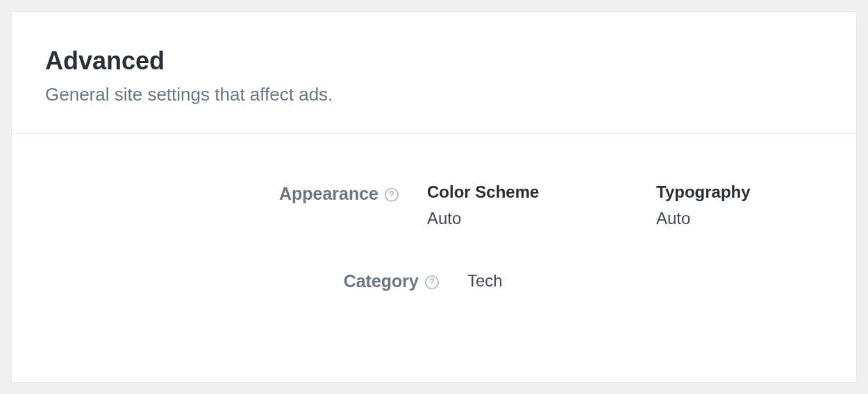  What do you see at coordinates (434, 205) in the screenshot?
I see `appearance-row: Appearance Color Scheme Auto Typography` at bounding box center [434, 205].